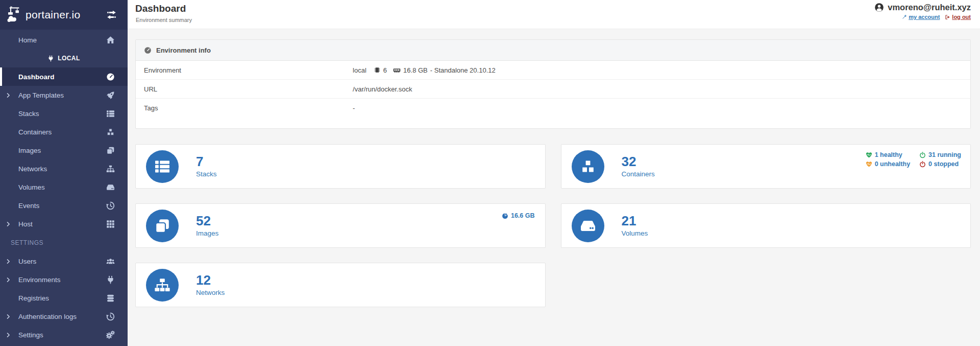 The image size is (980, 346). What do you see at coordinates (210, 285) in the screenshot?
I see `tile-text: 12 Networks` at bounding box center [210, 285].